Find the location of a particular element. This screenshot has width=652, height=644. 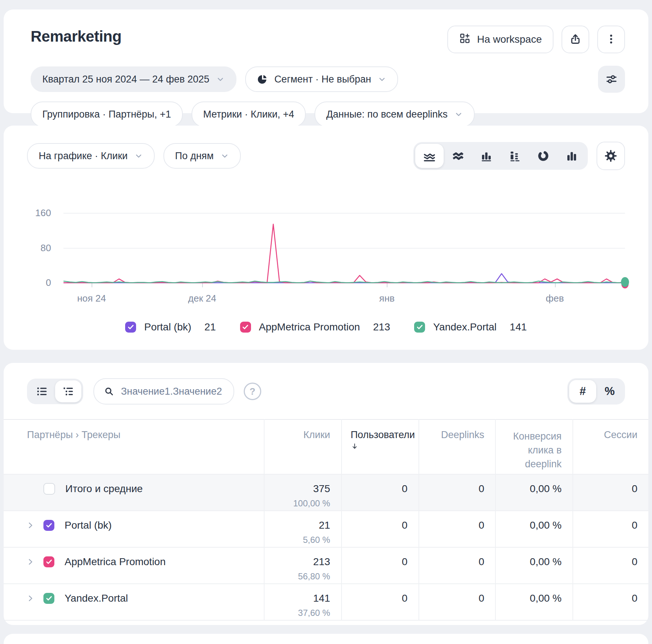

sort-desc-icon is located at coordinates (355, 446).